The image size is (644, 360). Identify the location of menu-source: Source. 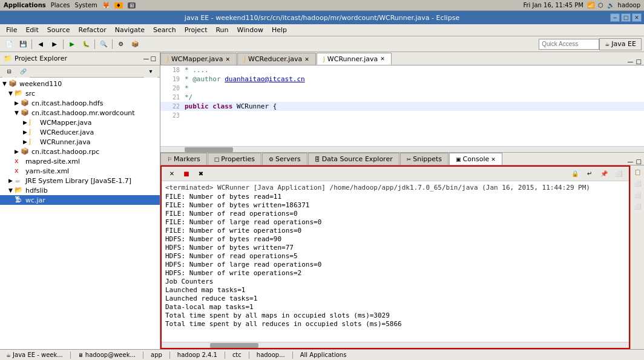
(59, 30).